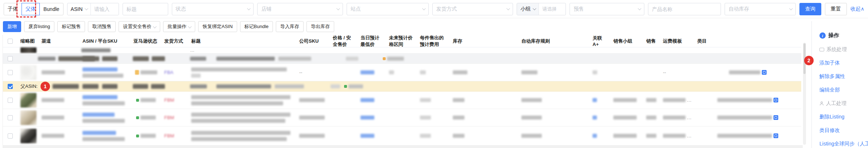 This screenshot has width=868, height=148. What do you see at coordinates (844, 131) in the screenshot?
I see `panel-action-category-edit: 类目修改` at bounding box center [844, 131].